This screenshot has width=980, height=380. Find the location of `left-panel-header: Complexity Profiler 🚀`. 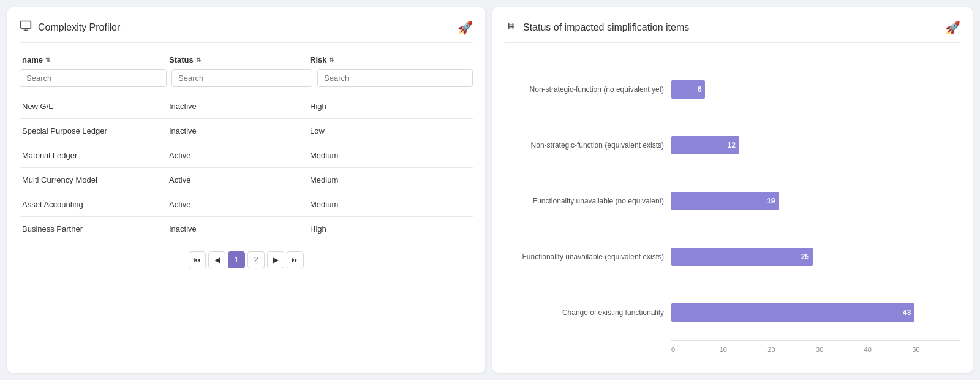

left-panel-header: Complexity Profiler 🚀 is located at coordinates (246, 31).